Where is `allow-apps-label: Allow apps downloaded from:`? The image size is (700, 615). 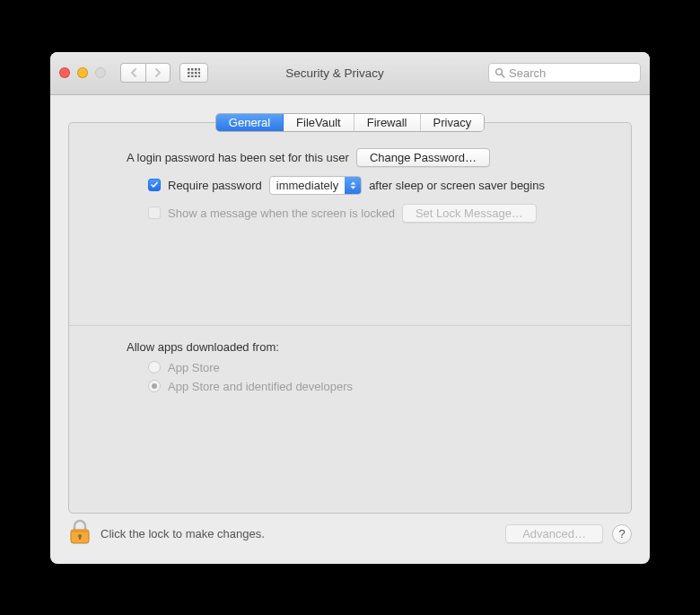 allow-apps-label: Allow apps downloaded from: is located at coordinates (350, 347).